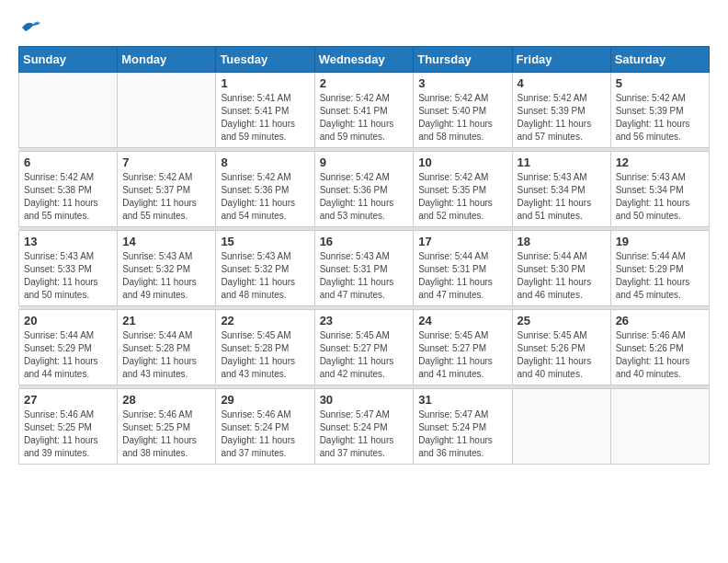  I want to click on day-info: Sunrise: 5:43 AM Sunset: 5:33 PM Dayligh…, so click(68, 276).